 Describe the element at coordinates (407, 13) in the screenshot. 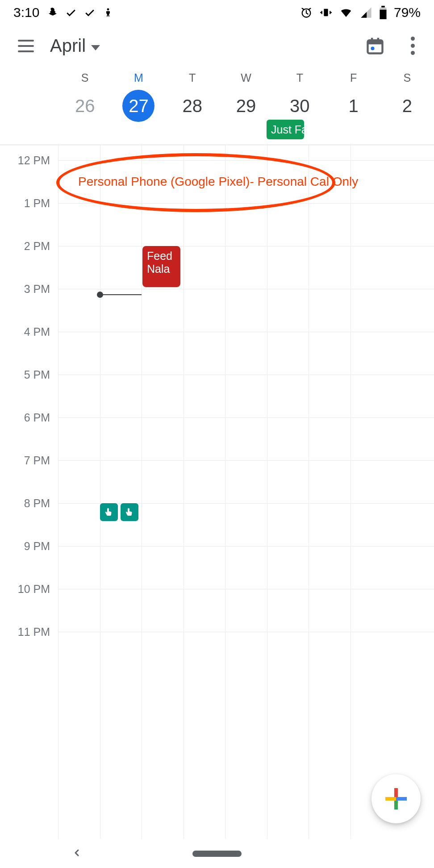

I see `battery-percent: 79%` at that location.